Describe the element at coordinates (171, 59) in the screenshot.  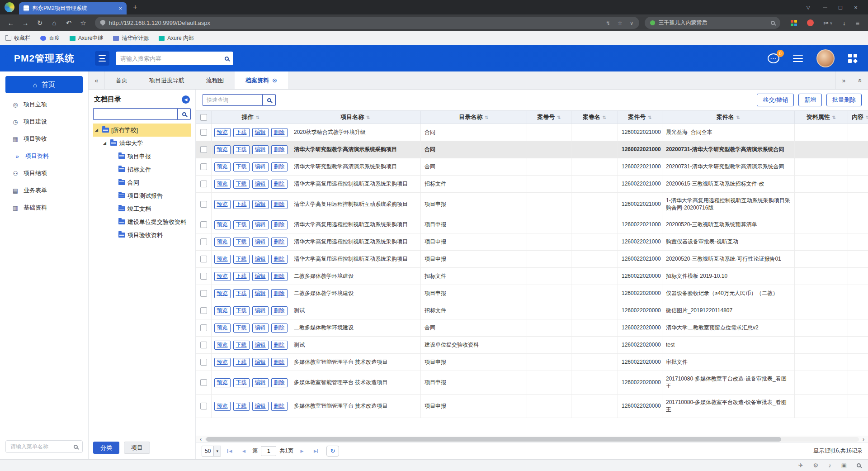
I see `global-search-input` at that location.